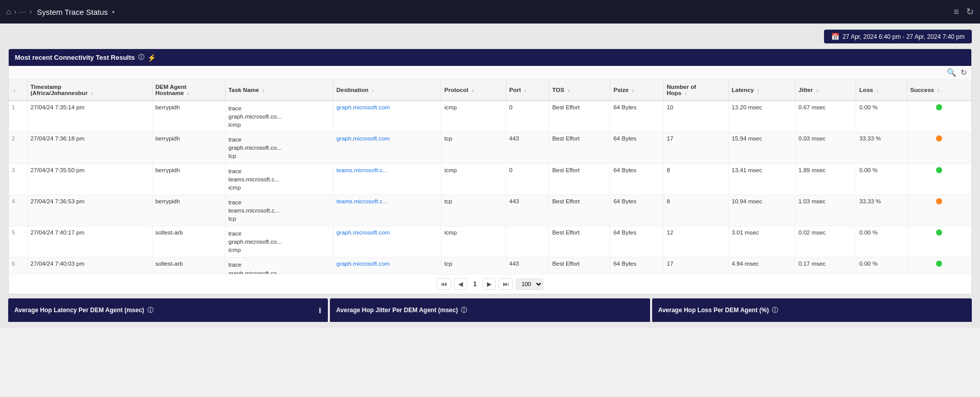  Describe the element at coordinates (580, 90) in the screenshot. I see `col-header-tos: TOS ↕` at that location.